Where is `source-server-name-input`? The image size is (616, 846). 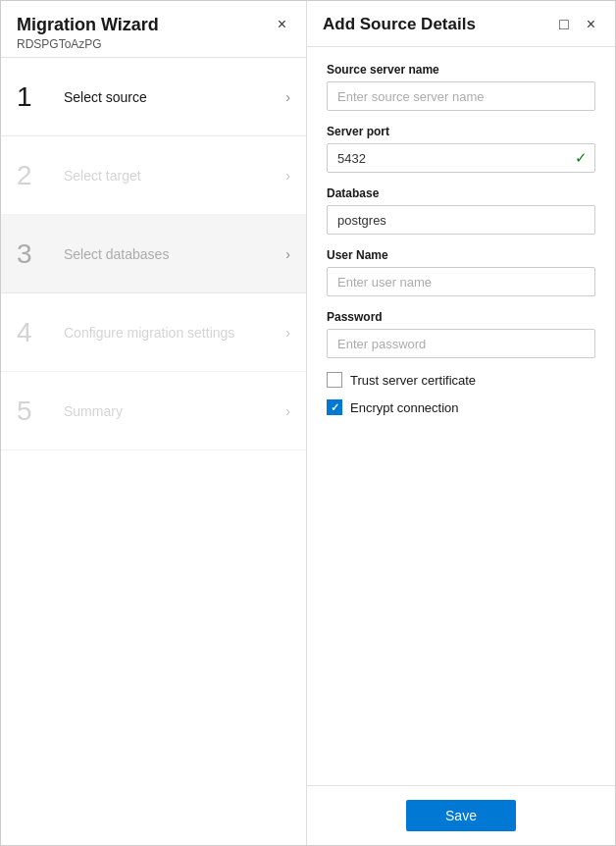 source-server-name-input is located at coordinates (461, 96).